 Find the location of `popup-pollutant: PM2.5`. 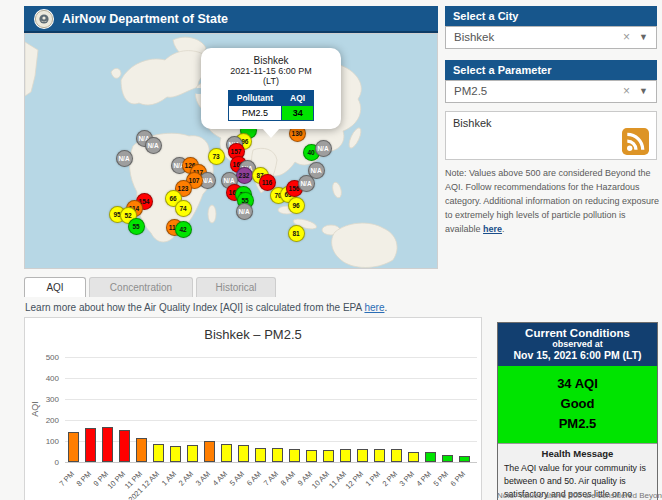

popup-pollutant: PM2.5 is located at coordinates (254, 114).